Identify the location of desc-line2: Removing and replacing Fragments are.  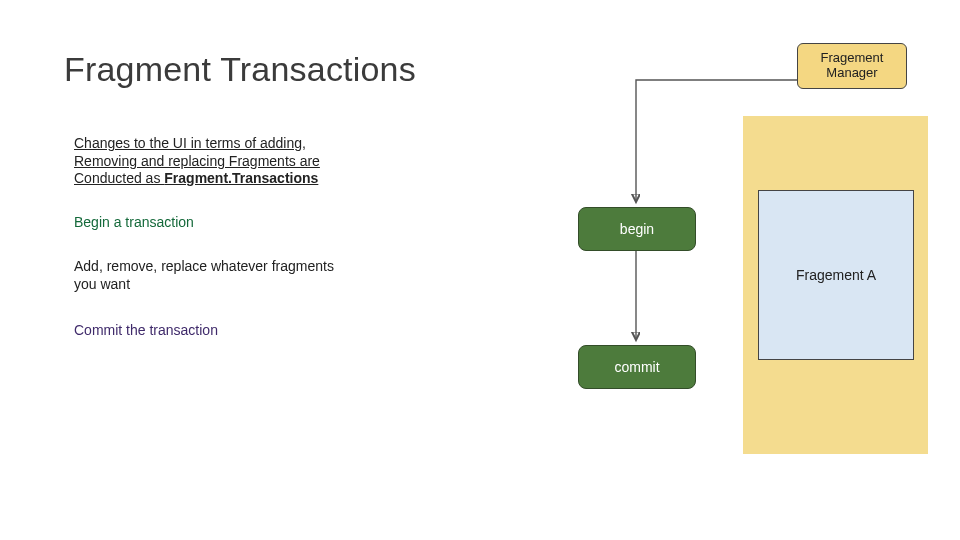
(197, 161).